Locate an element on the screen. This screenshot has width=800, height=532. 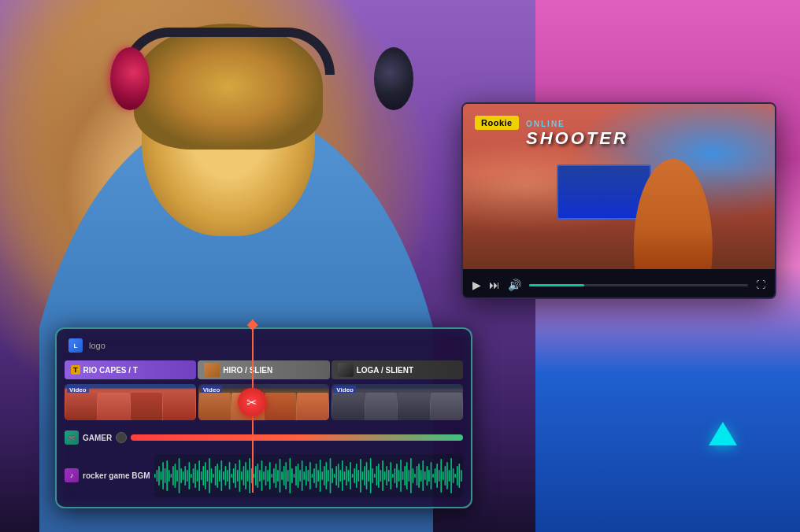
title-clip-3-label: LOGA / SLIENT is located at coordinates (385, 370).